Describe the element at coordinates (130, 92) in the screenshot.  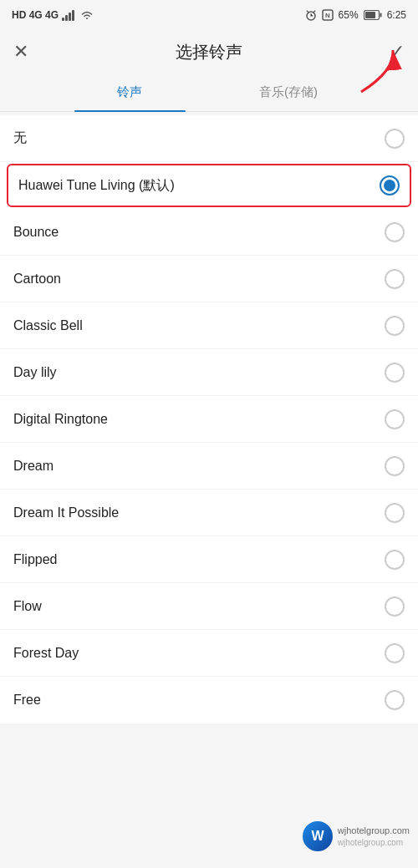
I see `tab-ringtone: 铃声` at that location.